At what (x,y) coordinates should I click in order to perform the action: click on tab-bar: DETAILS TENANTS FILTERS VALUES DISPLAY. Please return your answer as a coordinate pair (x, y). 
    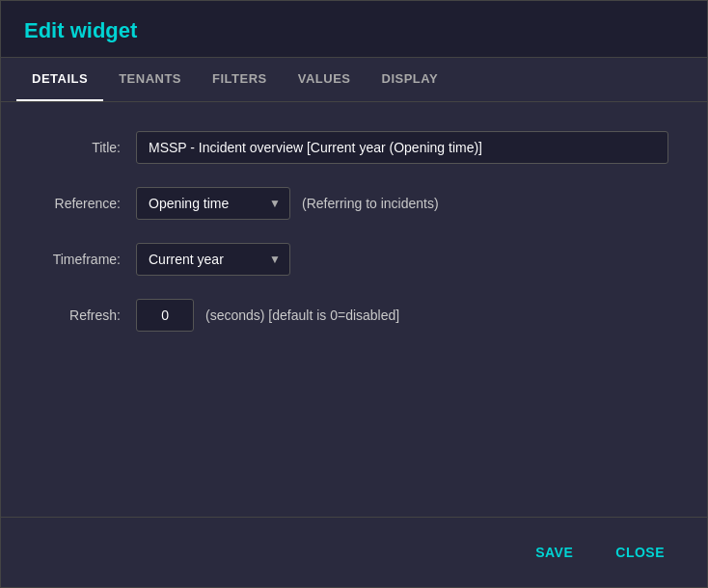
    Looking at the image, I should click on (354, 80).